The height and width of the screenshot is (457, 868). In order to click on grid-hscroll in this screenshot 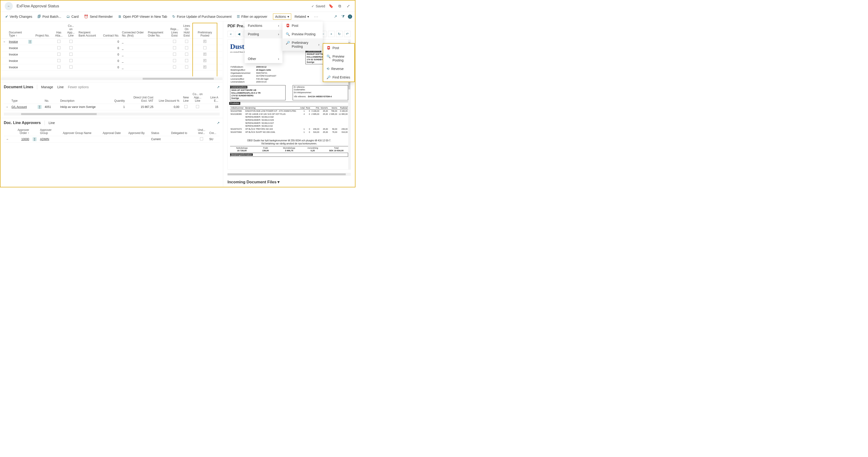, I will do `click(112, 79)`.